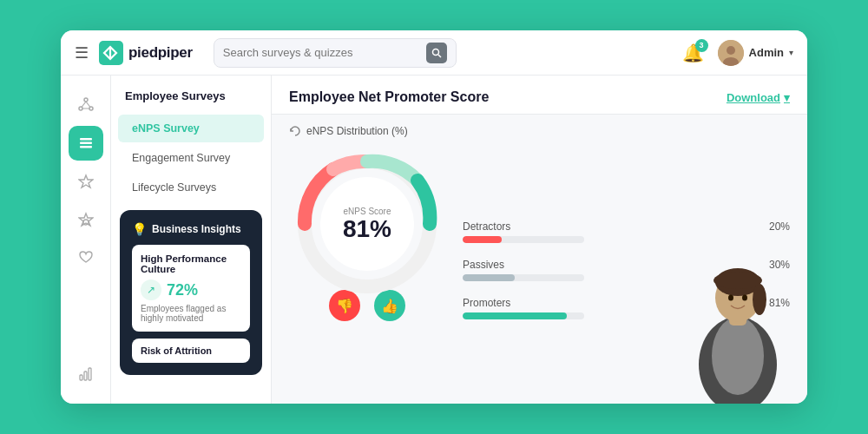  What do you see at coordinates (295, 131) in the screenshot?
I see `refresh-icon` at bounding box center [295, 131].